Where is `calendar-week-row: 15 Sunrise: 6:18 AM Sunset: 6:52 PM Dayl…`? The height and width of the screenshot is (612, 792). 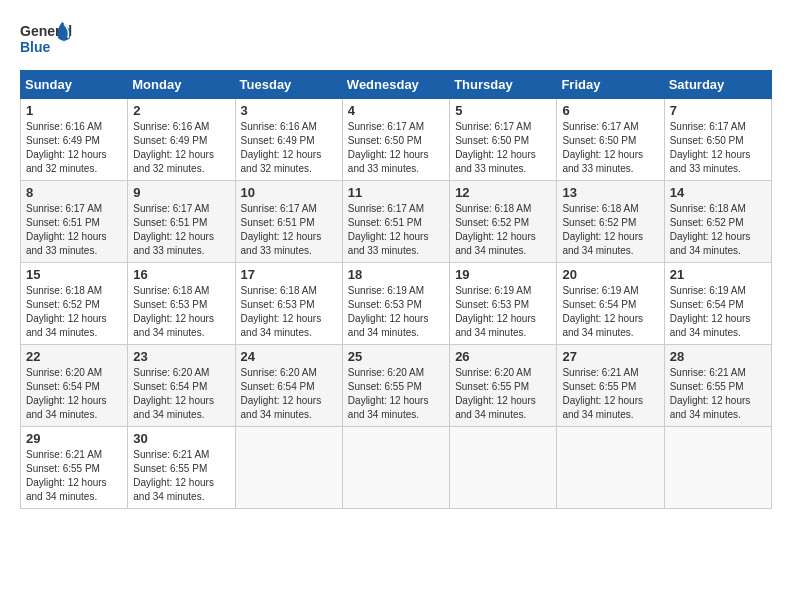 calendar-week-row: 15 Sunrise: 6:18 AM Sunset: 6:52 PM Dayl… is located at coordinates (396, 304).